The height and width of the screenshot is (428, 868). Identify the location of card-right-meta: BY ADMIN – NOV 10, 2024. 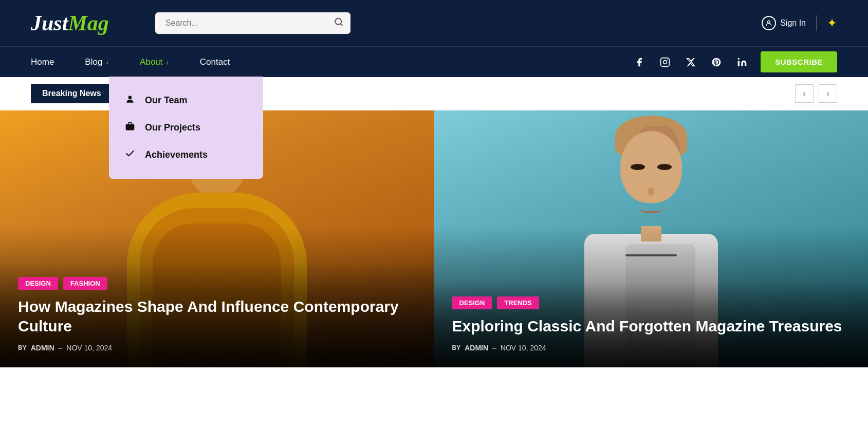
(652, 348).